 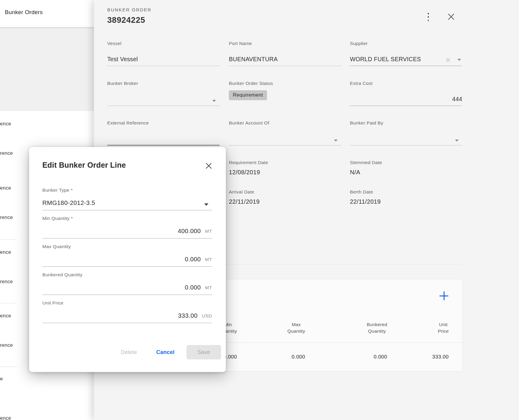 I want to click on field-label: Vessel, so click(x=163, y=44).